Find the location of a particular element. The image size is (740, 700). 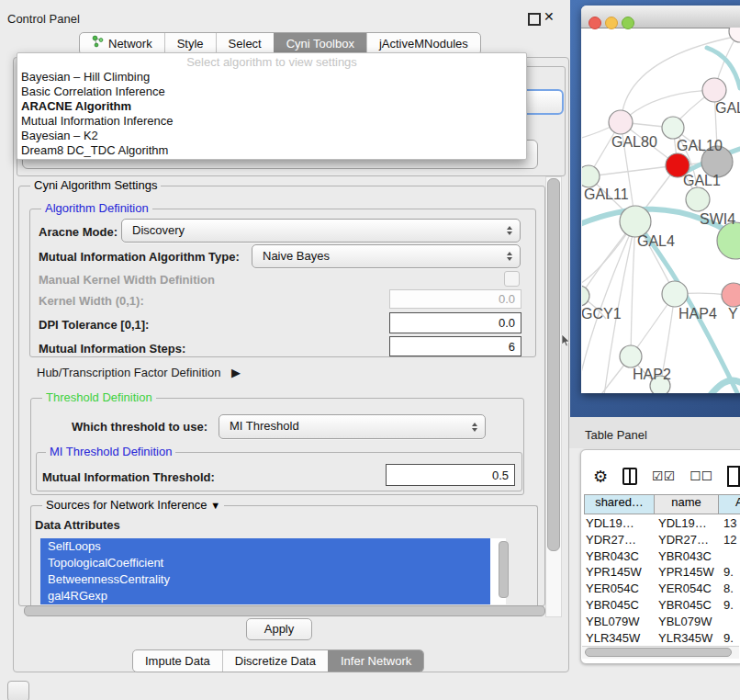

tab-jactivemnodules: jActiveMNodules is located at coordinates (423, 44).